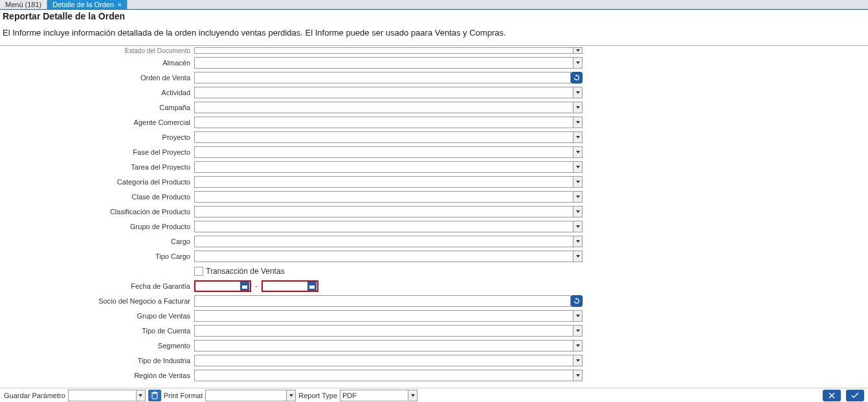 This screenshot has width=868, height=402. I want to click on refresh-socio-facturar-button, so click(577, 301).